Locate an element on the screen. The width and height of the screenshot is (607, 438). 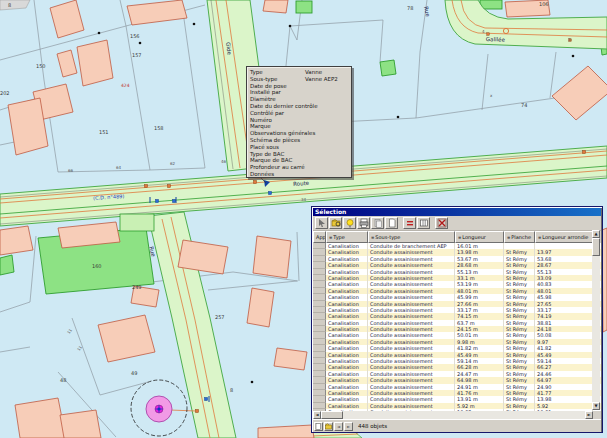
tooltip-field-label: Schéma de pièces is located at coordinates (278, 140).